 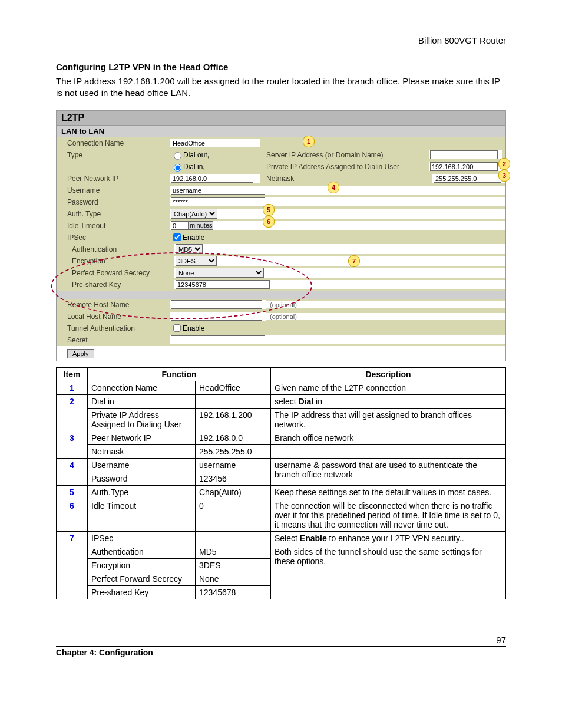 What do you see at coordinates (193, 238) in the screenshot?
I see `label-ipsec-enable: Enable` at bounding box center [193, 238].